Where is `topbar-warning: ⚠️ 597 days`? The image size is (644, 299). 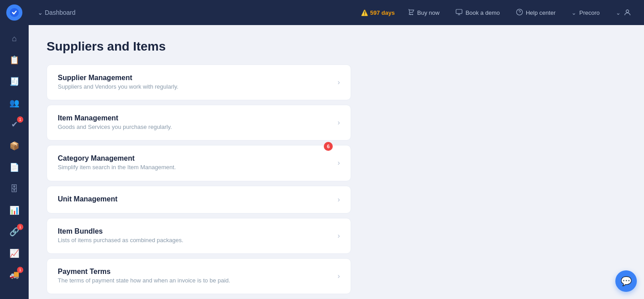 topbar-warning: ⚠️ 597 days is located at coordinates (378, 13).